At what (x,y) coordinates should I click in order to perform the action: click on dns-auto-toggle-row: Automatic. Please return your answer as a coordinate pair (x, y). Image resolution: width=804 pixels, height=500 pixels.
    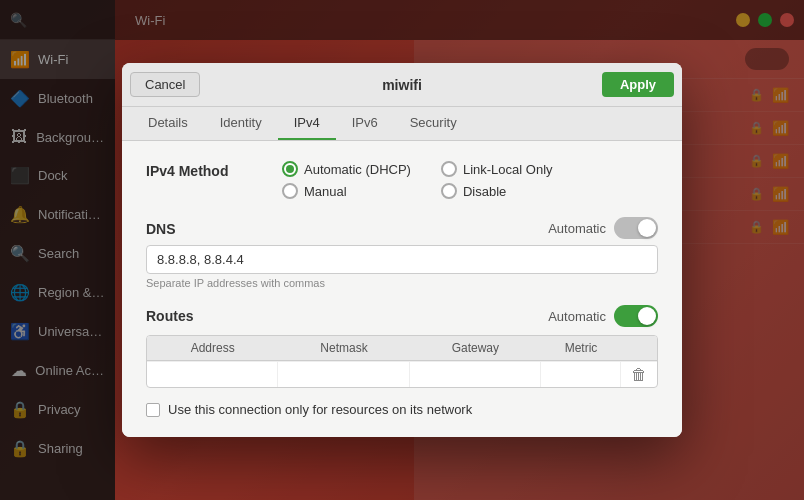
    Looking at the image, I should click on (603, 228).